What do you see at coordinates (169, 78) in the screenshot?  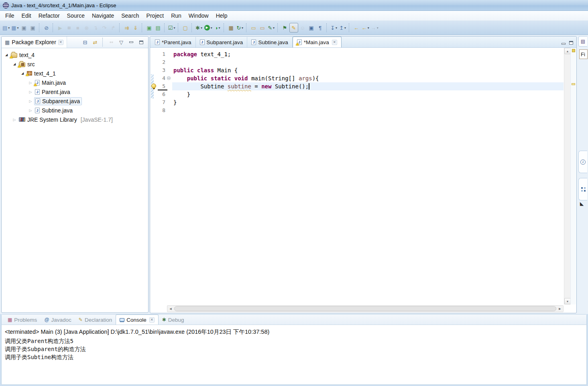 I see `fold-minus-icon` at bounding box center [169, 78].